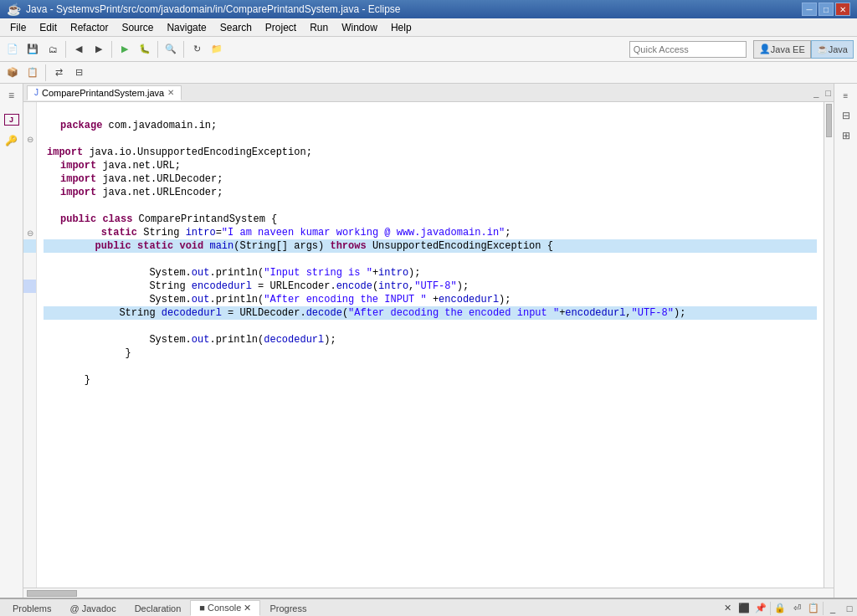 Image resolution: width=857 pixels, height=616 pixels. I want to click on save-button: 💾, so click(33, 49).